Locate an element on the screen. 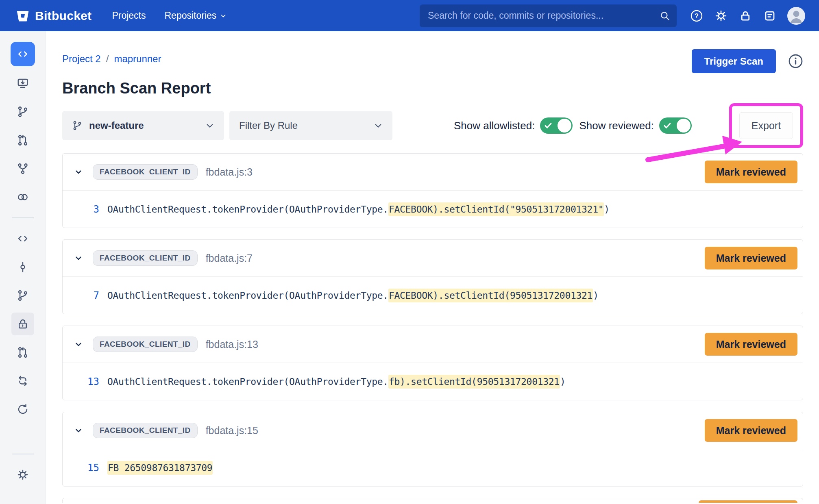 This screenshot has width=819, height=504. page-header: Project 2 / maprunner Trigger Scan is located at coordinates (433, 61).